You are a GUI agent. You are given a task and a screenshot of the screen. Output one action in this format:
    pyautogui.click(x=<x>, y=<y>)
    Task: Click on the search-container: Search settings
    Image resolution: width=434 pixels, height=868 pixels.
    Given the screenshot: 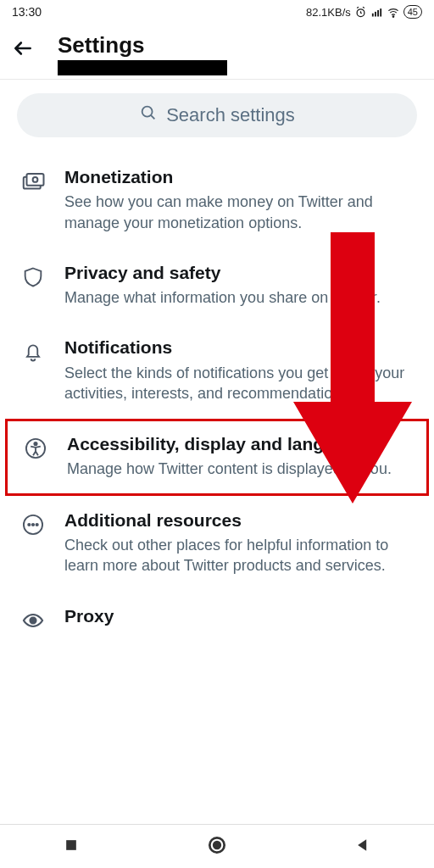 What is the action you would take?
    pyautogui.click(x=217, y=116)
    